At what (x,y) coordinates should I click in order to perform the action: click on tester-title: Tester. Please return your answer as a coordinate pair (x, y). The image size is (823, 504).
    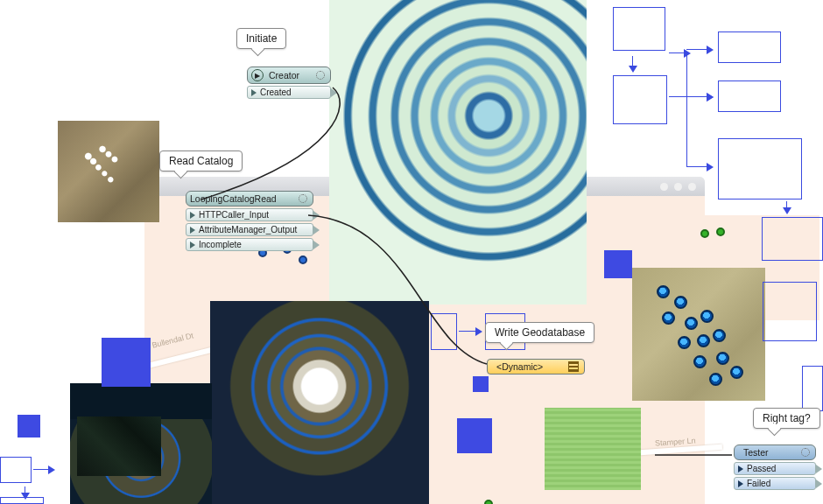
    Looking at the image, I should click on (756, 452).